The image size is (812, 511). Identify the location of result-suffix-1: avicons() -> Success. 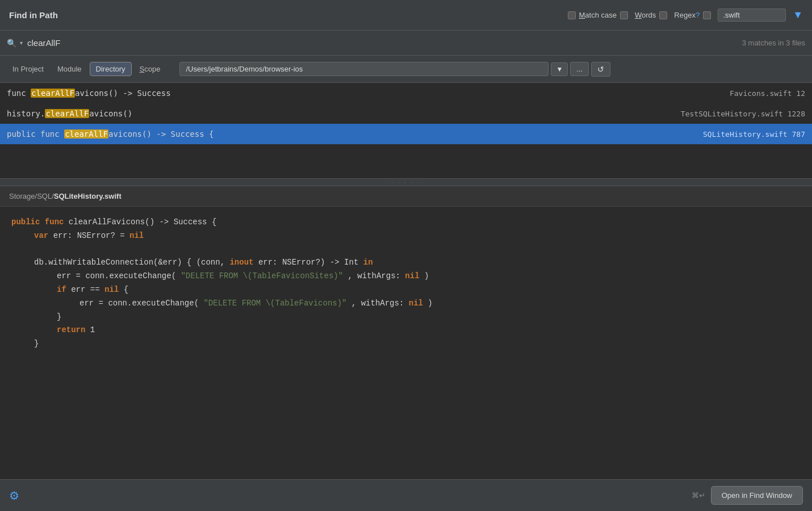
(123, 93).